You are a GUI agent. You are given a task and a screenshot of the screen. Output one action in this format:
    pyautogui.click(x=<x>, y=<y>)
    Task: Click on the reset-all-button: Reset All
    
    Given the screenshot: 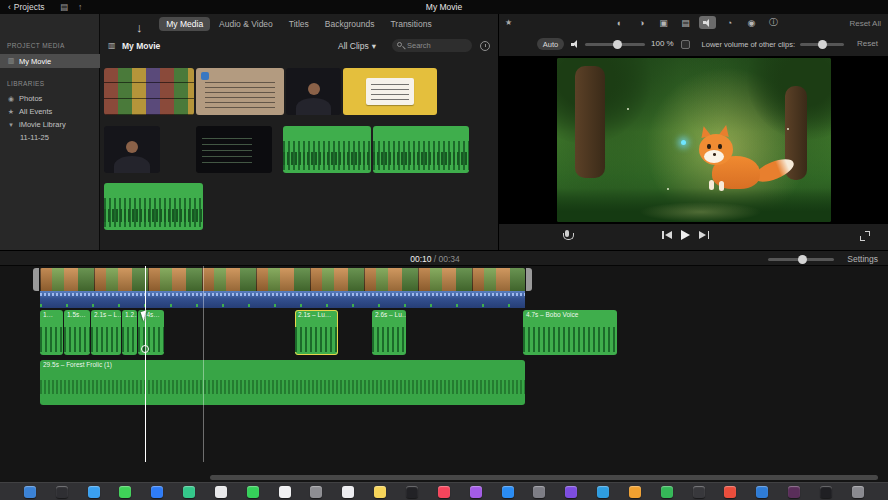 What is the action you would take?
    pyautogui.click(x=865, y=24)
    